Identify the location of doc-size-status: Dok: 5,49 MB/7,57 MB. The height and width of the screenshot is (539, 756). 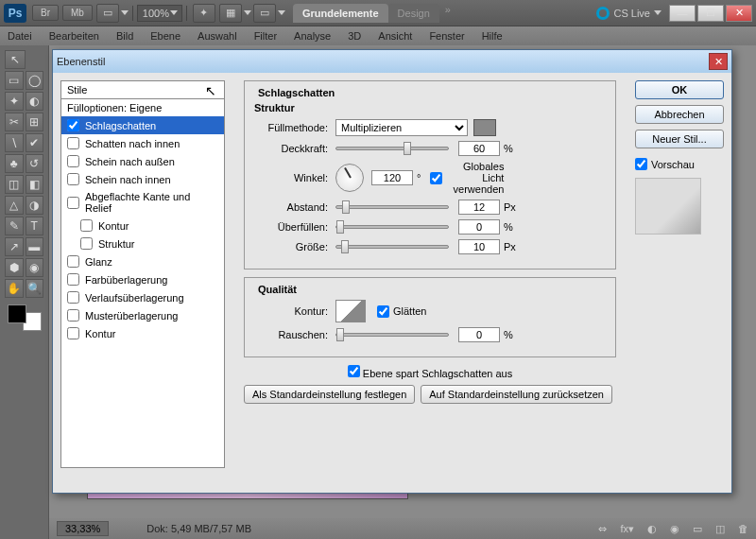
(198, 529).